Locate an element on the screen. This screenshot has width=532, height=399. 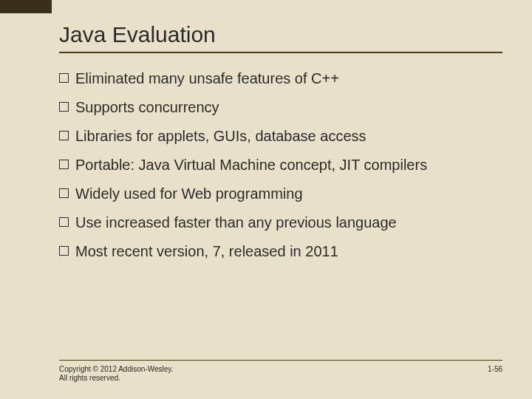
list-item: Supports concurrency is located at coordinates (281, 108).